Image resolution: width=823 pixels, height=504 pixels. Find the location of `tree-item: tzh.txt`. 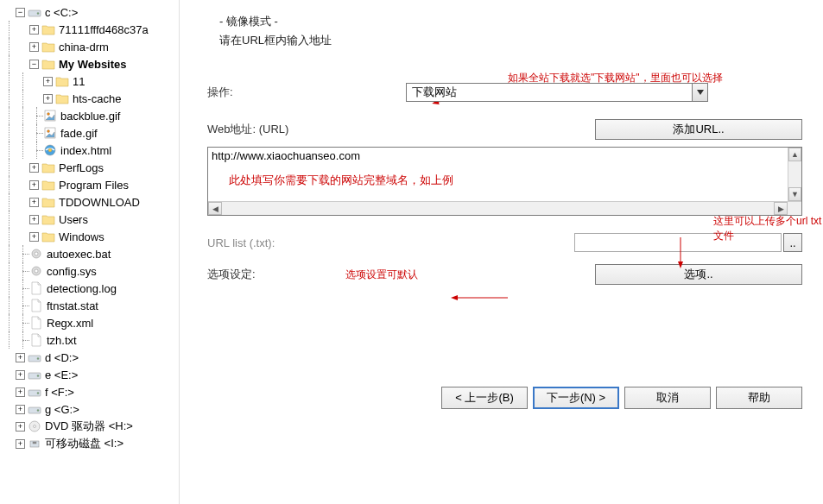

tree-item: tzh.txt is located at coordinates (90, 340).